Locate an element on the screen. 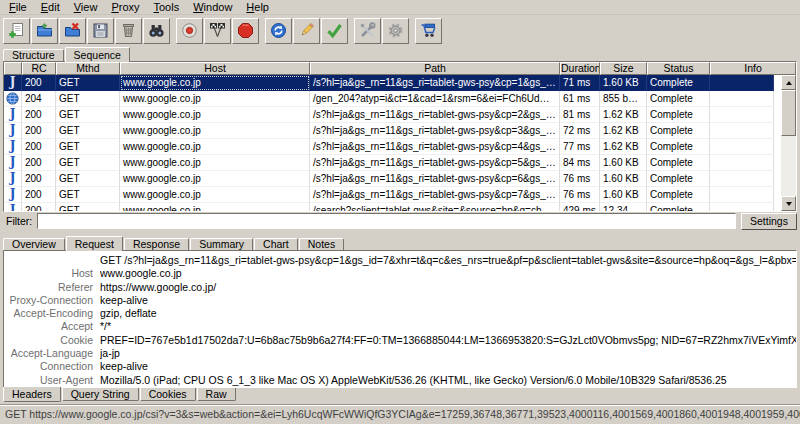 This screenshot has height=424, width=800. menu-item-tools: Tools is located at coordinates (167, 7).